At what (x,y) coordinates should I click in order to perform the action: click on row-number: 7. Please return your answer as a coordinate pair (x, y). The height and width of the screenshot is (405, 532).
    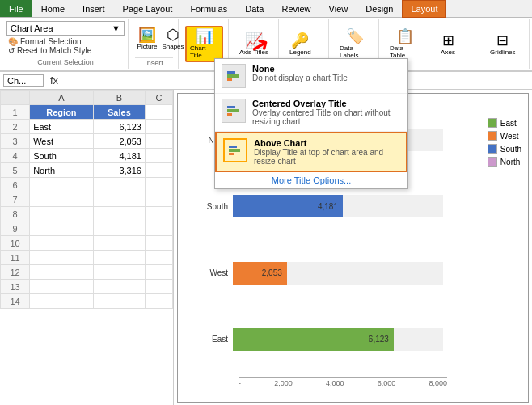
    Looking at the image, I should click on (15, 200).